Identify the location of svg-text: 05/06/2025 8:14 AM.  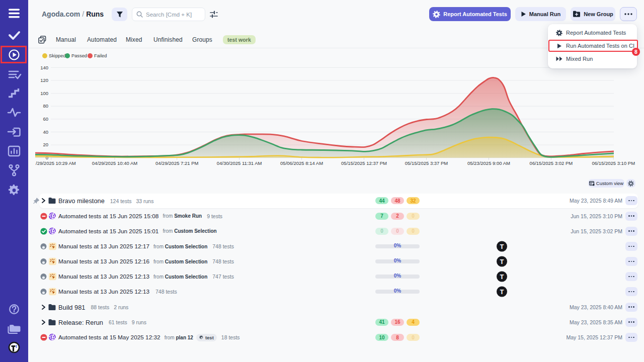
(302, 163).